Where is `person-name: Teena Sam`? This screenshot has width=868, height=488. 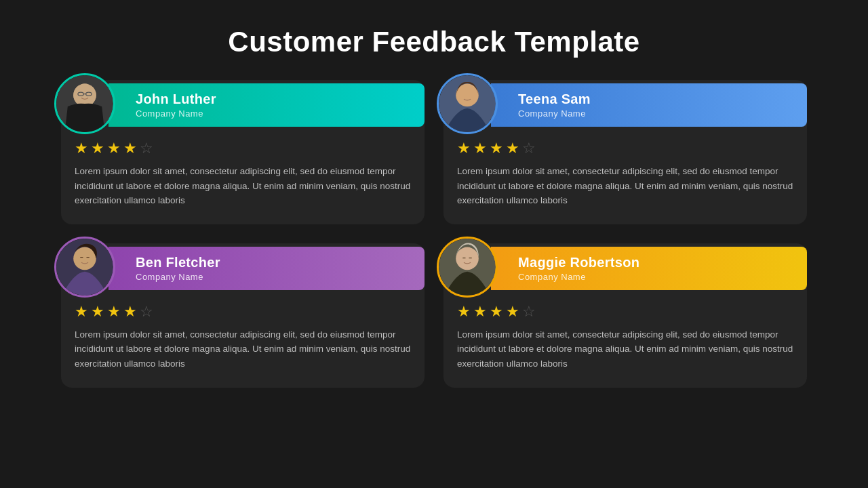
person-name: Teena Sam is located at coordinates (656, 99).